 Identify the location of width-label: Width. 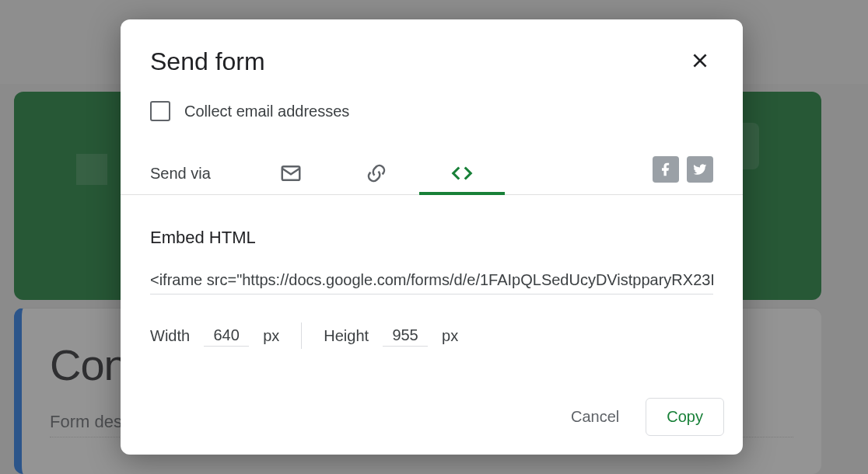
(170, 336).